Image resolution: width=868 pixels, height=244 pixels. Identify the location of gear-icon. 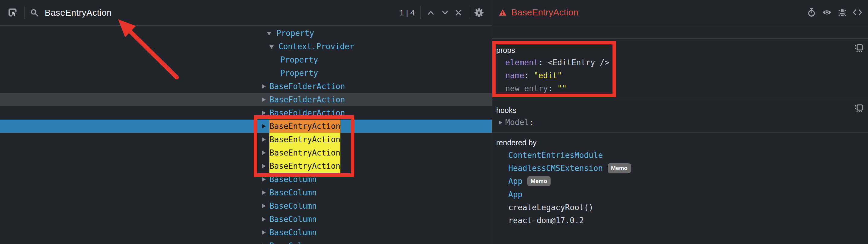
(479, 13).